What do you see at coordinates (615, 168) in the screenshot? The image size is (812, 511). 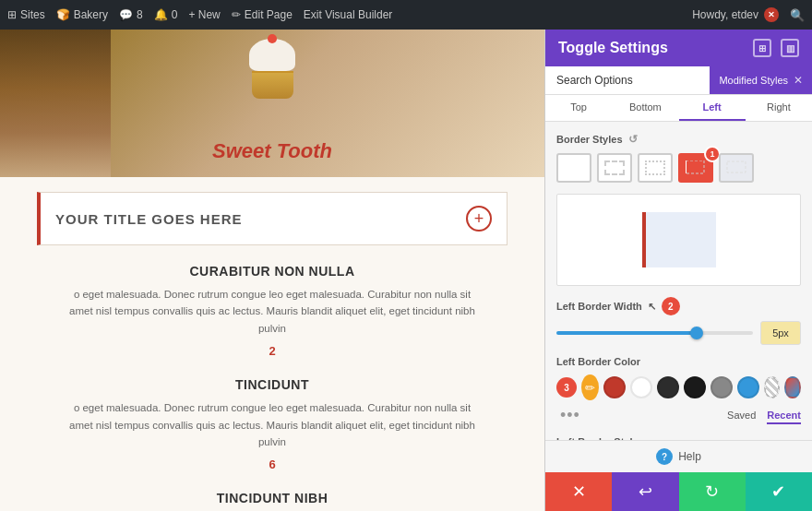 I see `border-solid-option` at bounding box center [615, 168].